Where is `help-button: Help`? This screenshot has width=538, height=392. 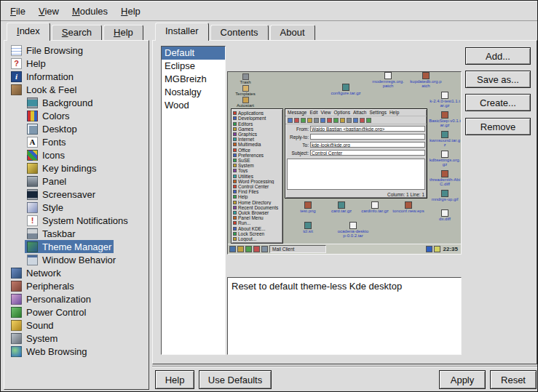
help-button: Help is located at coordinates (175, 380).